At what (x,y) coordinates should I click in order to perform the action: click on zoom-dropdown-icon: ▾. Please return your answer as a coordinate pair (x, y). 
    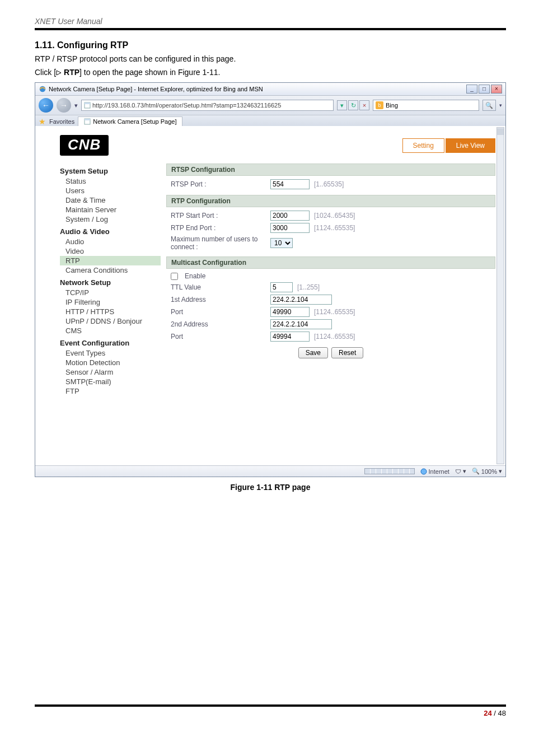
    Looking at the image, I should click on (500, 472).